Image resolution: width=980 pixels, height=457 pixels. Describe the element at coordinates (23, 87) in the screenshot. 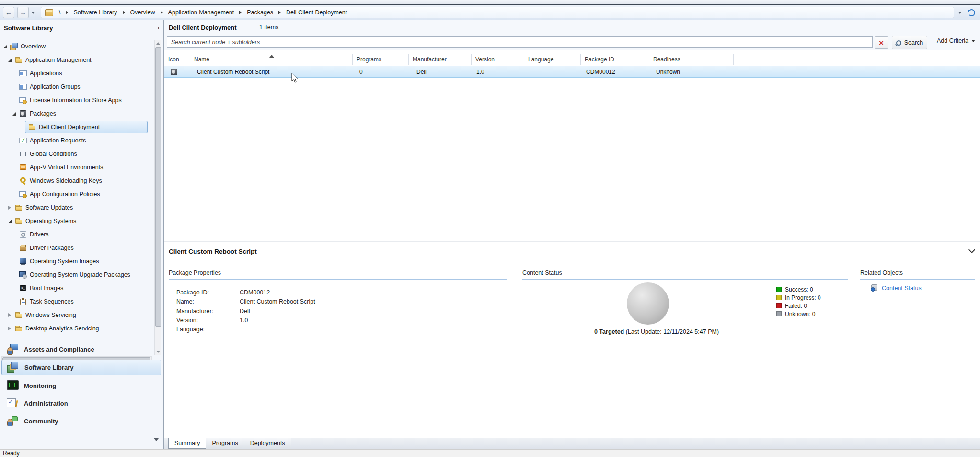

I see `application-groups-icon` at that location.